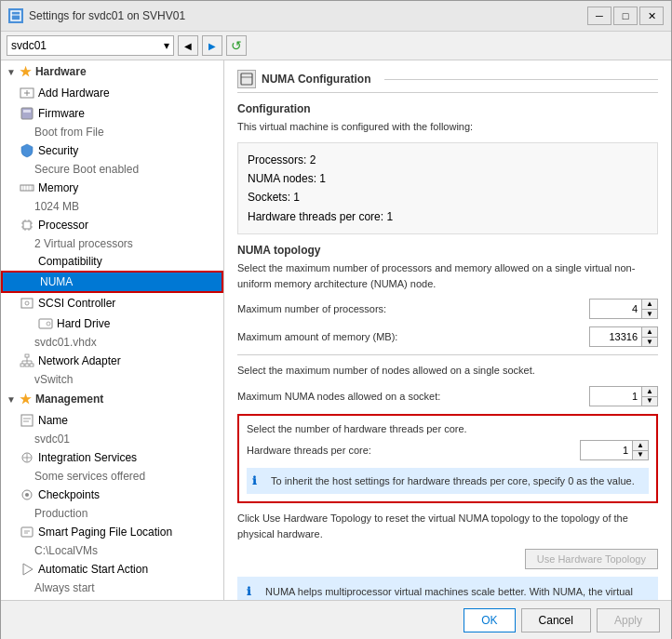 The image size is (672, 639). Describe the element at coordinates (71, 261) in the screenshot. I see `compatibility-label: Compatibility` at that location.